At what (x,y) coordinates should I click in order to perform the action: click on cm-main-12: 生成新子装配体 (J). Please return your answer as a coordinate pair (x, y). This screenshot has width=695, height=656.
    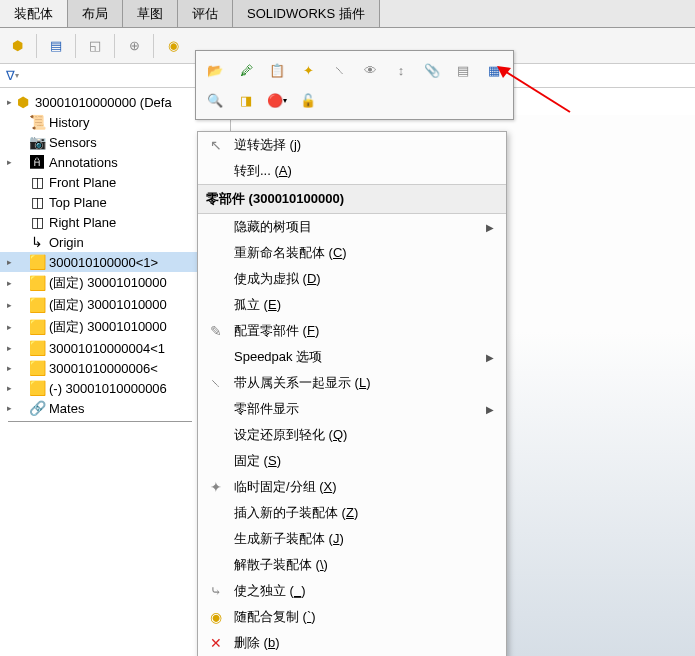
    Looking at the image, I should click on (352, 539).